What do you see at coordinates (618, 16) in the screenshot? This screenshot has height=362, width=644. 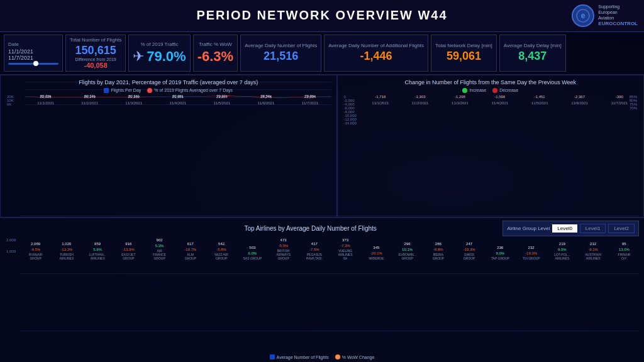 I see `logo-text: Supporting European Aviation EUROCONTROL` at bounding box center [618, 16].